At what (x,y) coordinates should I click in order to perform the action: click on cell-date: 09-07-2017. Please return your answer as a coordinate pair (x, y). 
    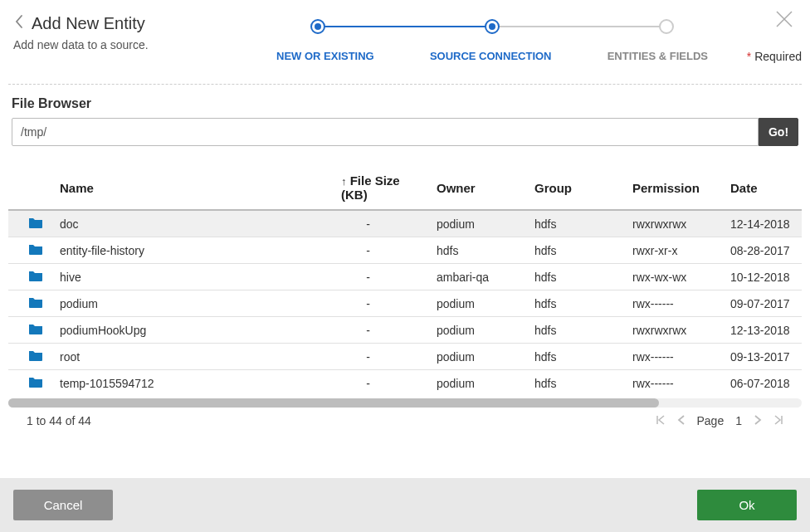
    Looking at the image, I should click on (762, 304).